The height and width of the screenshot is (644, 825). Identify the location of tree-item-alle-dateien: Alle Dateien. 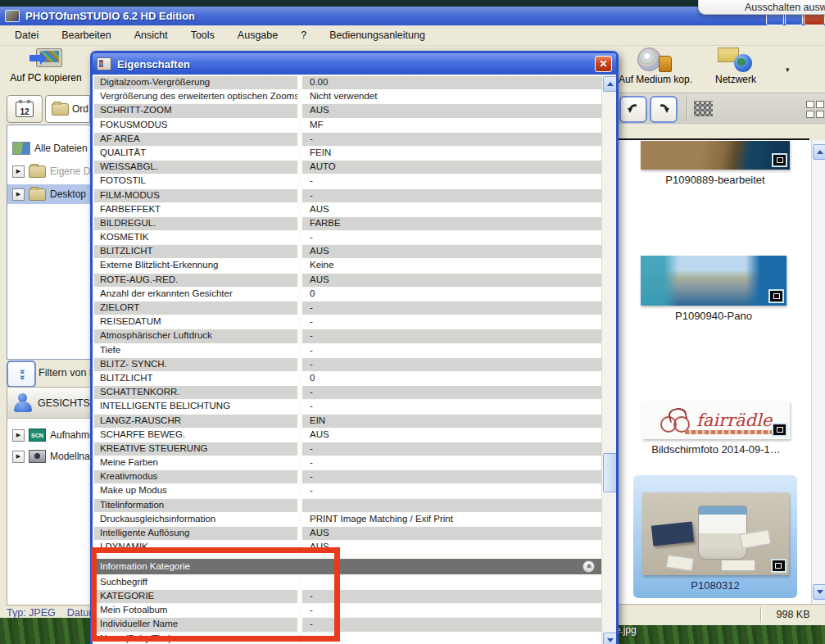
(49, 148).